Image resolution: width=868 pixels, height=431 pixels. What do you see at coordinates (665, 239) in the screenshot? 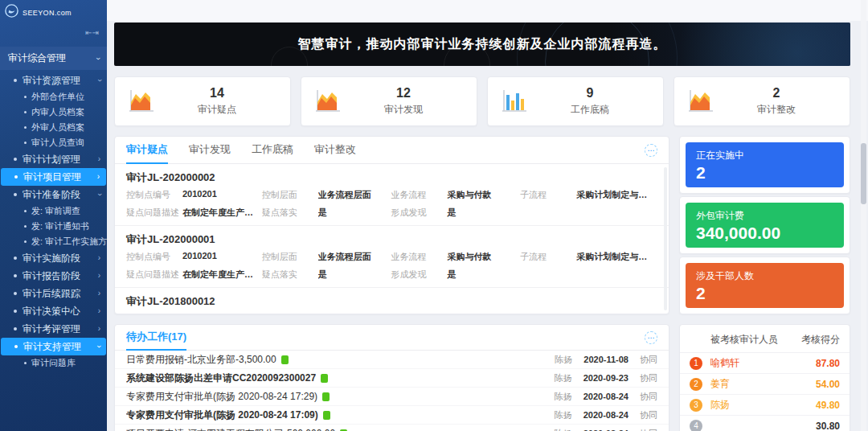
I see `audit-list-scrollbar` at bounding box center [665, 239].